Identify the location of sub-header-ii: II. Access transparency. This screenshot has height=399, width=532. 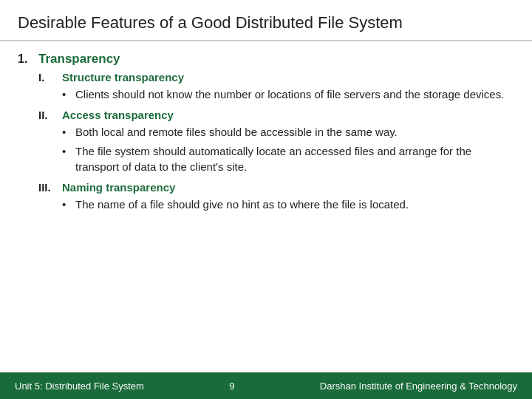
(276, 115).